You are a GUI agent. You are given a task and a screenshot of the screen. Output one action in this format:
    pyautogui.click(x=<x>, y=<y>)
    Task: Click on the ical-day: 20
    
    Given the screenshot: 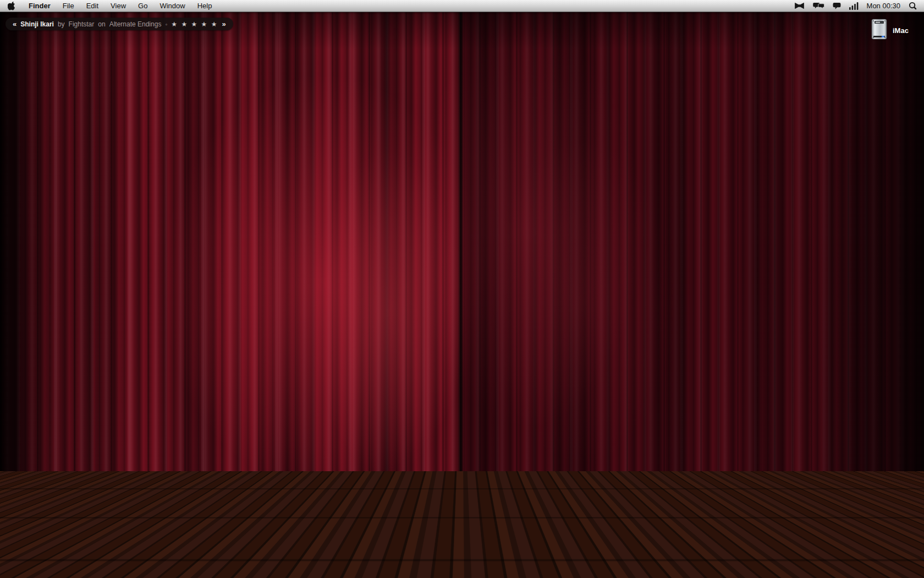 What is the action you would take?
    pyautogui.click(x=363, y=564)
    